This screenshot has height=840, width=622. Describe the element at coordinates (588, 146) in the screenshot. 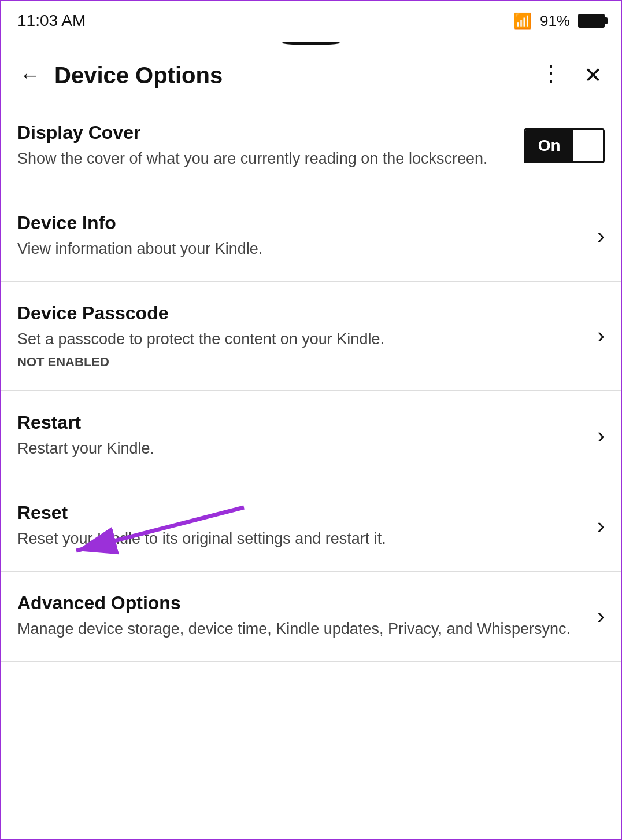

I see `toggle-off-area` at that location.